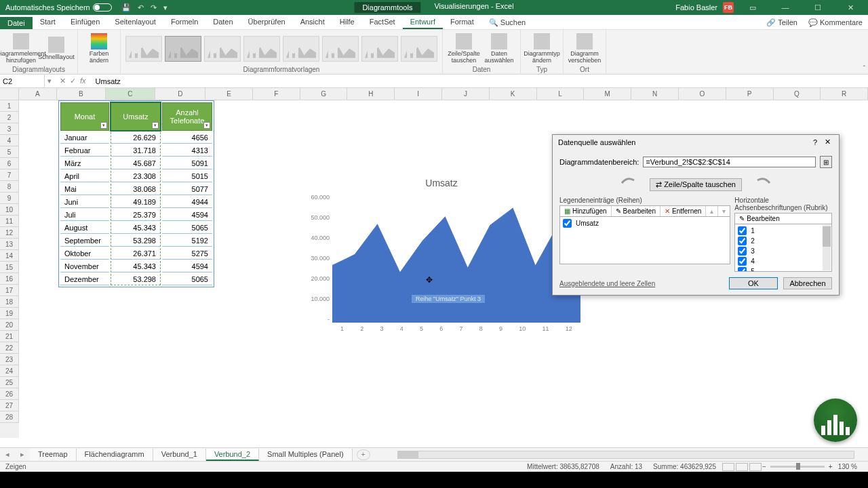 The height and width of the screenshot is (488, 868). Describe the element at coordinates (808, 283) in the screenshot. I see `cancel-button: Abbrechen` at that location.